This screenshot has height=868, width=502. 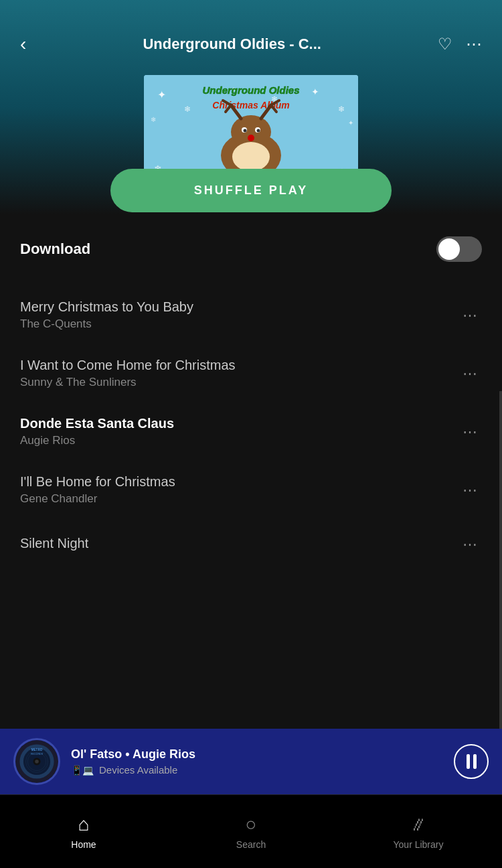 What do you see at coordinates (251, 762) in the screenshot?
I see `now-playing-bar: METRO RECORDS Ol' Fatso • Augie Rios 📱💻 …` at bounding box center [251, 762].